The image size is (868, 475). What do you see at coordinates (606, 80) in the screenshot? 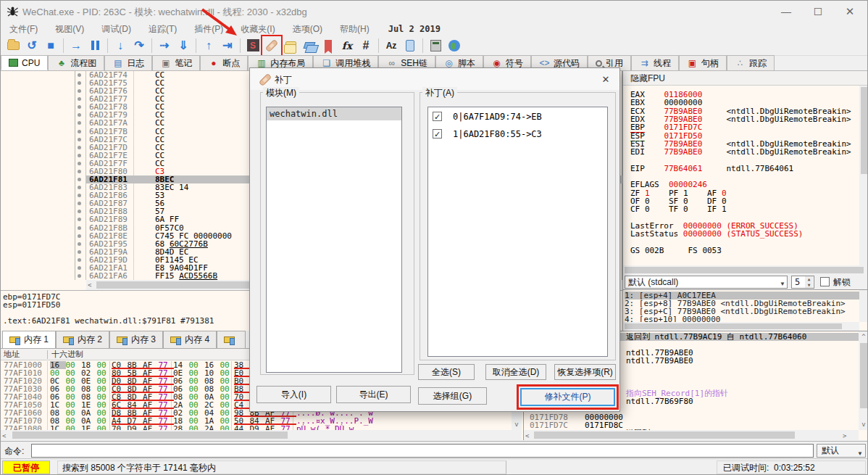
I see `patch-dialog-close-icon: ✕` at bounding box center [606, 80].